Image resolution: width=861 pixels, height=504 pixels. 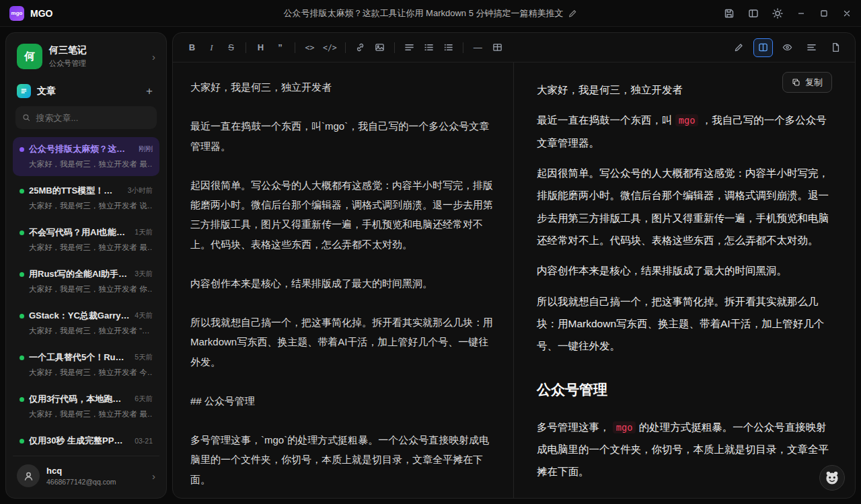 I want to click on ai-assistant-button, so click(x=832, y=478).